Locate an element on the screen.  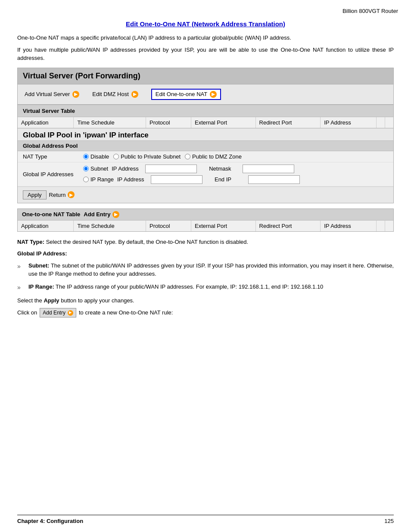
end-ip-input is located at coordinates (274, 180).